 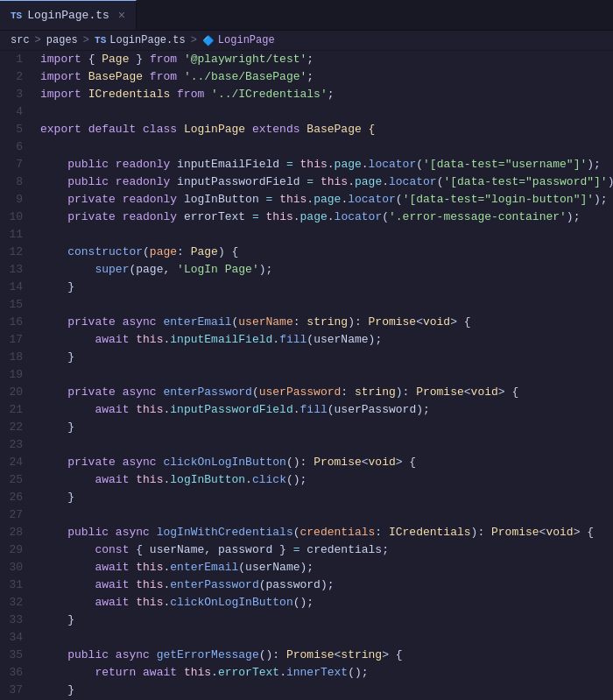 What do you see at coordinates (306, 410) in the screenshot?
I see `code-line-21: 21 await this.inputPasswordField.fill(us…` at bounding box center [306, 410].